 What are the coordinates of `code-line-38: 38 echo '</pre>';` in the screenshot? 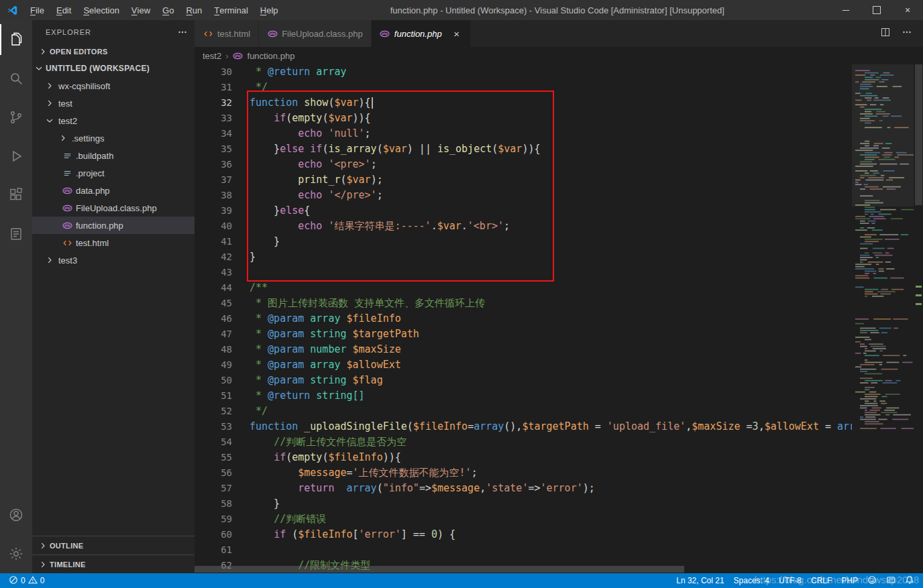 It's located at (523, 196).